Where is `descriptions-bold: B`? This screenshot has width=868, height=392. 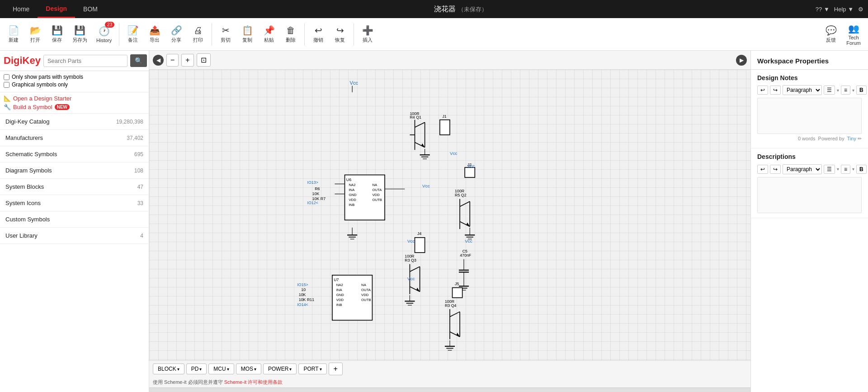
descriptions-bold: B is located at coordinates (862, 169).